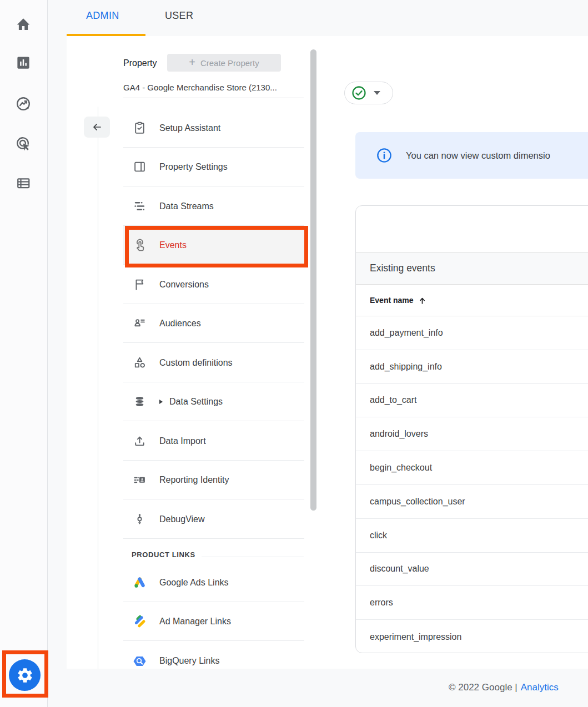 This screenshot has width=588, height=707. I want to click on collapse-column-button, so click(97, 127).